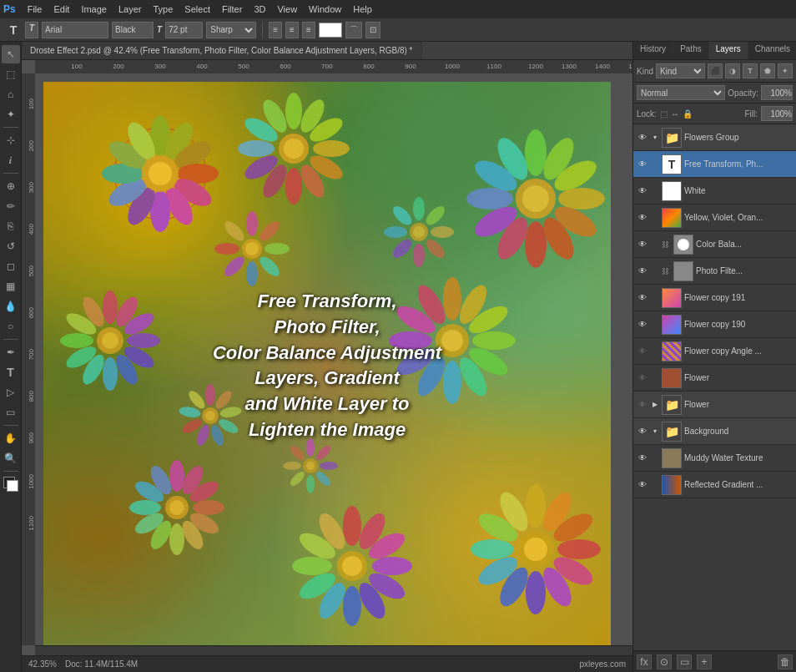 The height and width of the screenshot is (672, 796). What do you see at coordinates (184, 30) in the screenshot?
I see `font-size-input` at bounding box center [184, 30].